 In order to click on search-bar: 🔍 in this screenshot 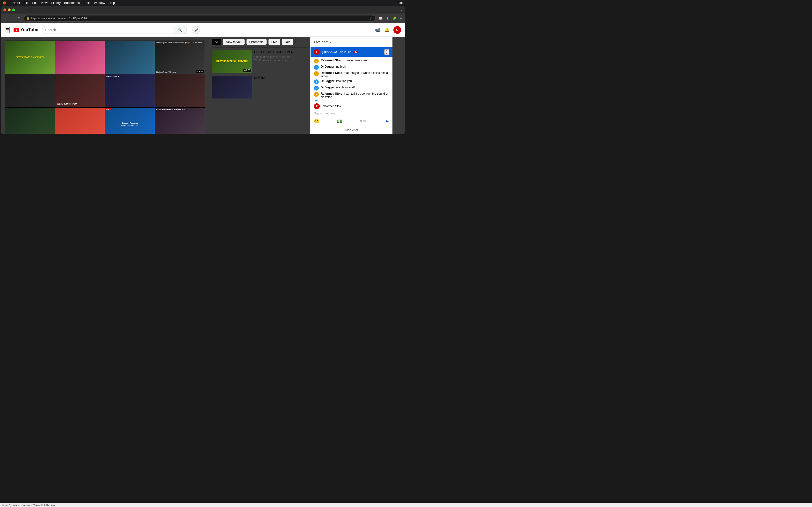, I will do `click(114, 30)`.